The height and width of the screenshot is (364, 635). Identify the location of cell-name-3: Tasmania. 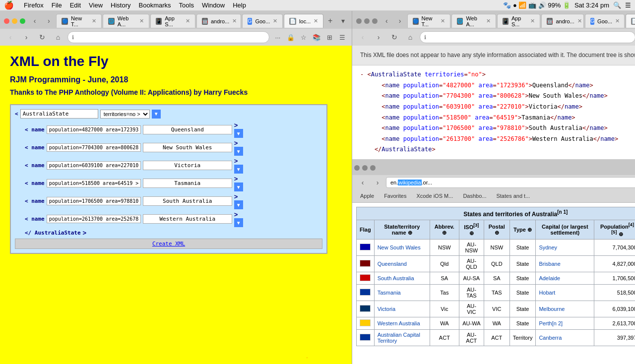
(402, 293).